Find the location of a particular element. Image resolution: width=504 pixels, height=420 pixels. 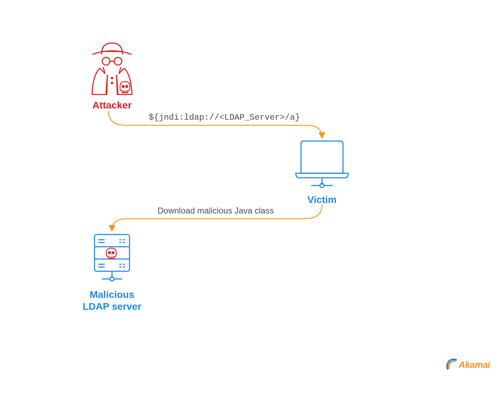

attacker-icon is located at coordinates (112, 68).